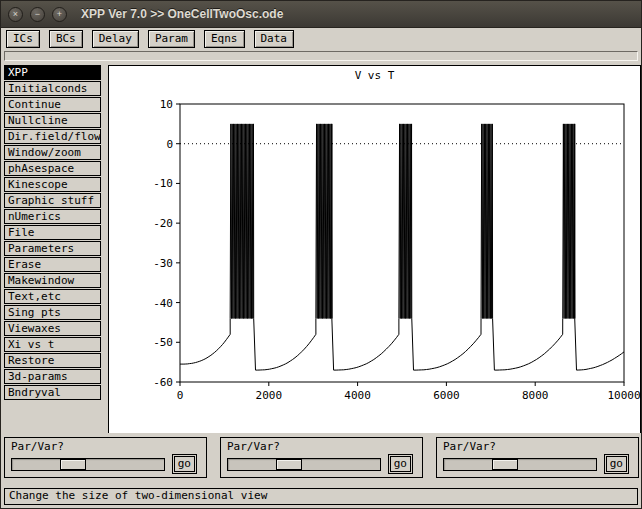 This screenshot has width=642, height=509. I want to click on sidebar-item-window-zoom: Window/zoom, so click(52, 152).